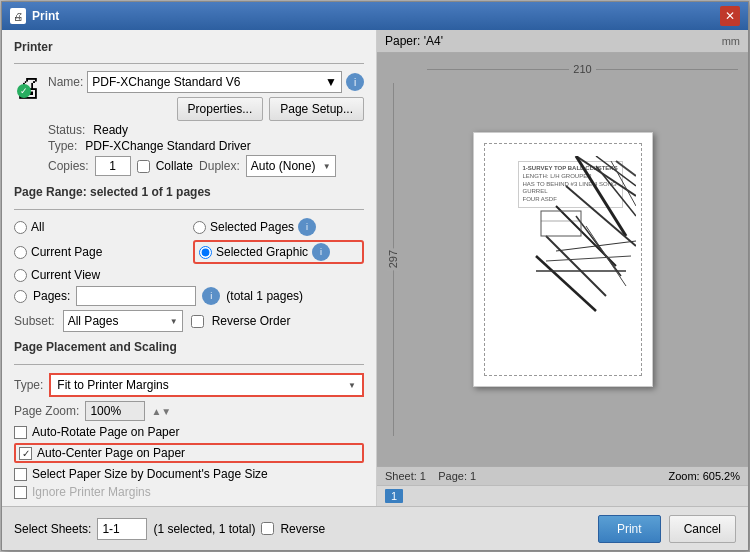 The height and width of the screenshot is (552, 750). Describe the element at coordinates (189, 296) in the screenshot. I see `pages-row: Pages: i (total 1 pages)` at that location.